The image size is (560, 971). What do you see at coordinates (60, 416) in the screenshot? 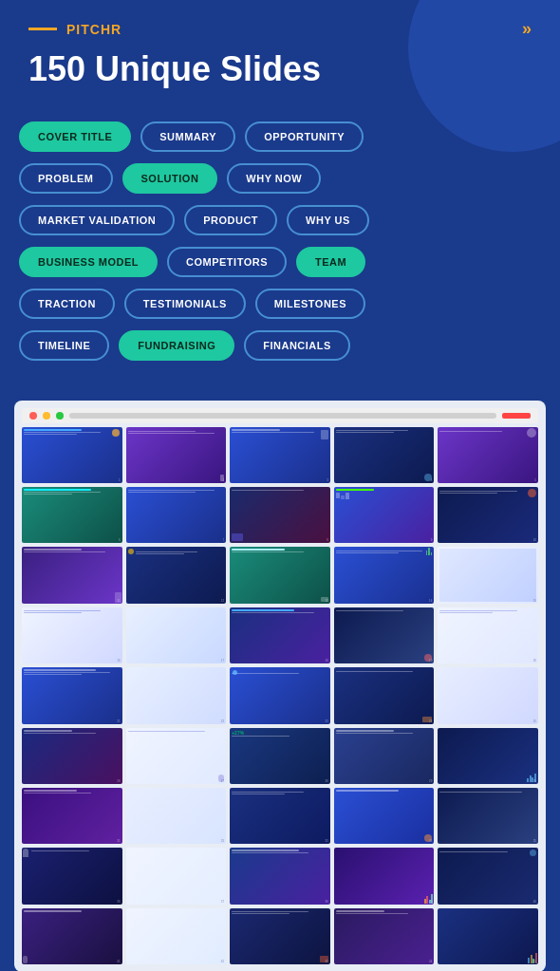
I see `ppt-expand-dot` at bounding box center [60, 416].